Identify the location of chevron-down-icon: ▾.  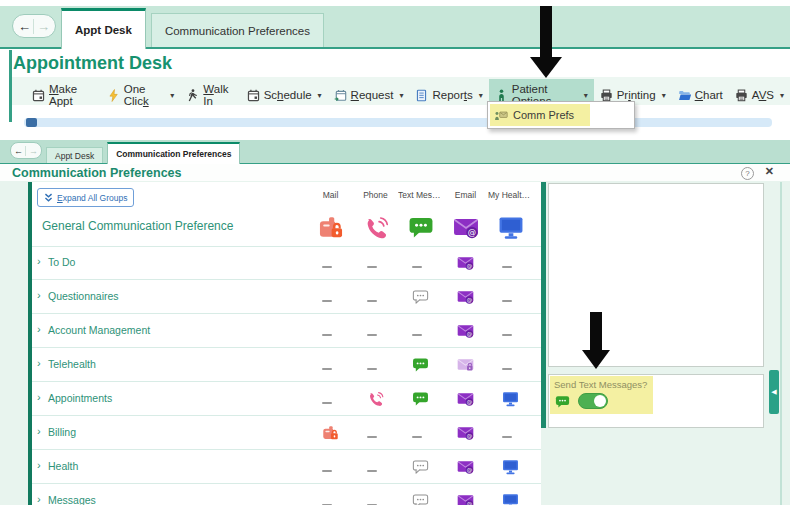
(481, 96).